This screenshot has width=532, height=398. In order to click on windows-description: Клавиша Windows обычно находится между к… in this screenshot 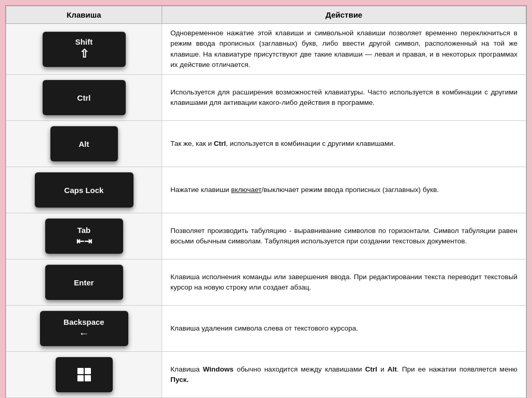, I will do `click(344, 375)`.